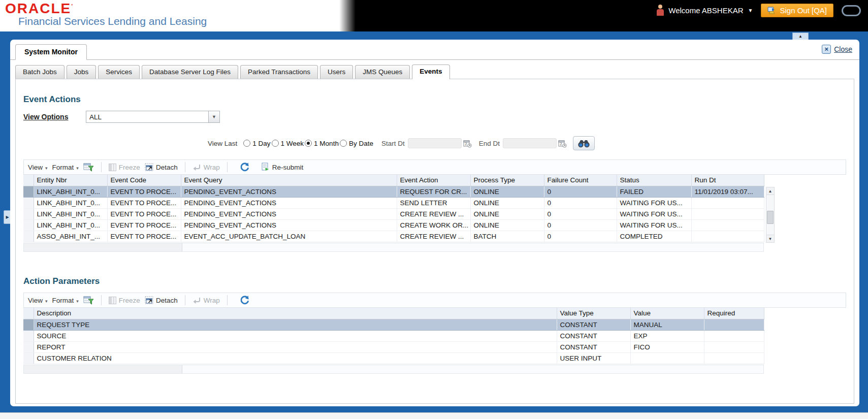 This screenshot has width=868, height=419. I want to click on tab-batch-jobs: Batch Jobs, so click(40, 72).